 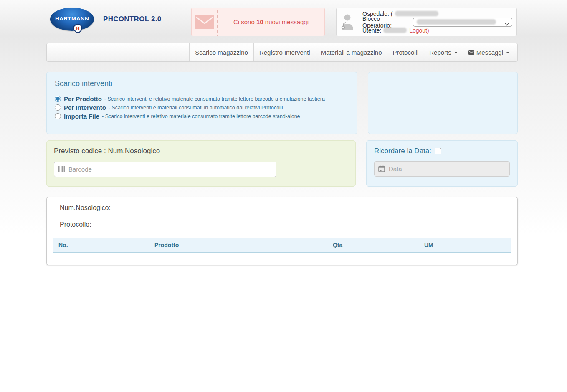 I want to click on utente-label: Utente:, so click(x=372, y=30).